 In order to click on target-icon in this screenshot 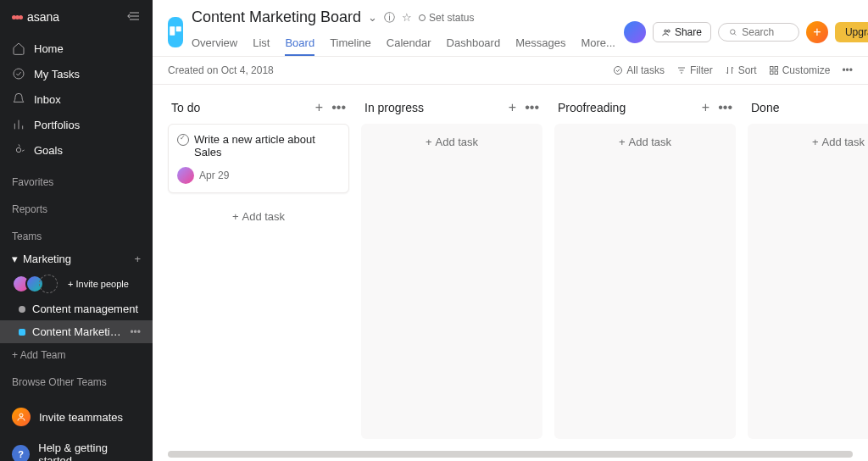, I will do `click(19, 150)`.